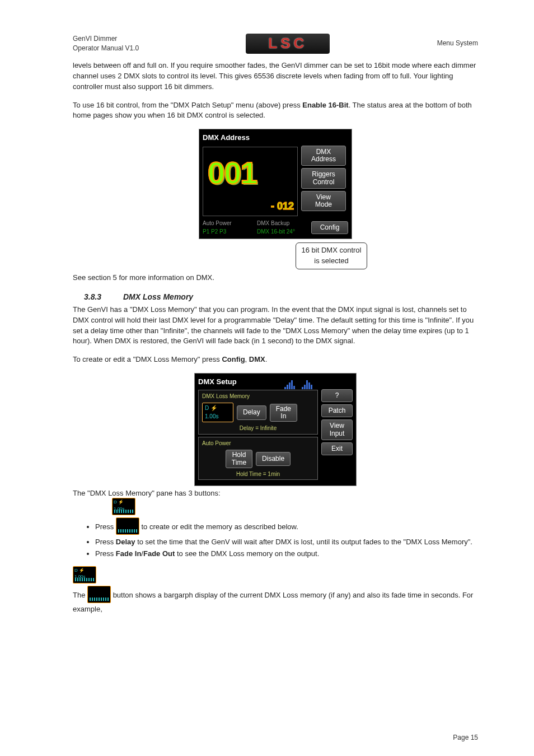 The image size is (534, 756). I want to click on brand-logo: LSC, so click(288, 44).